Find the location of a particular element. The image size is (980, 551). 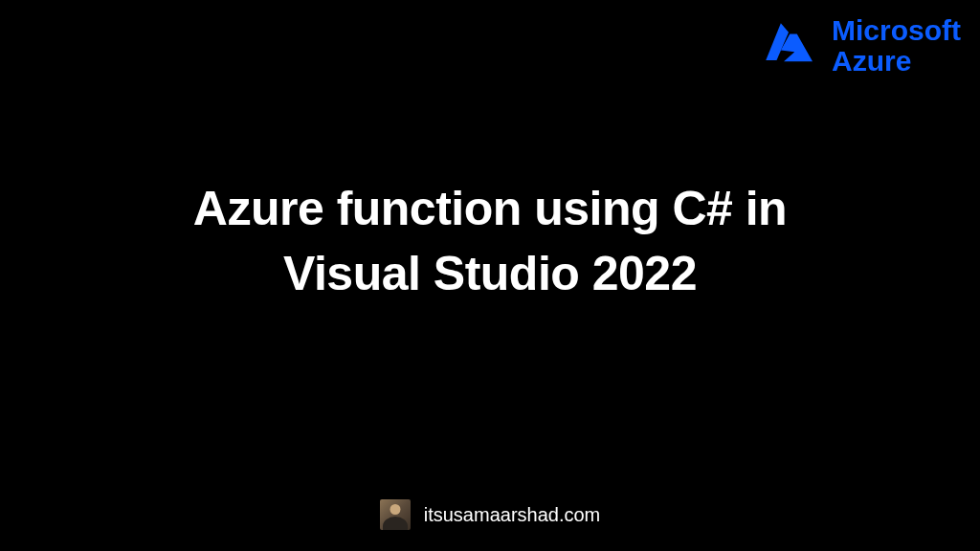

footer: itsusamaarshad.com is located at coordinates (490, 515).